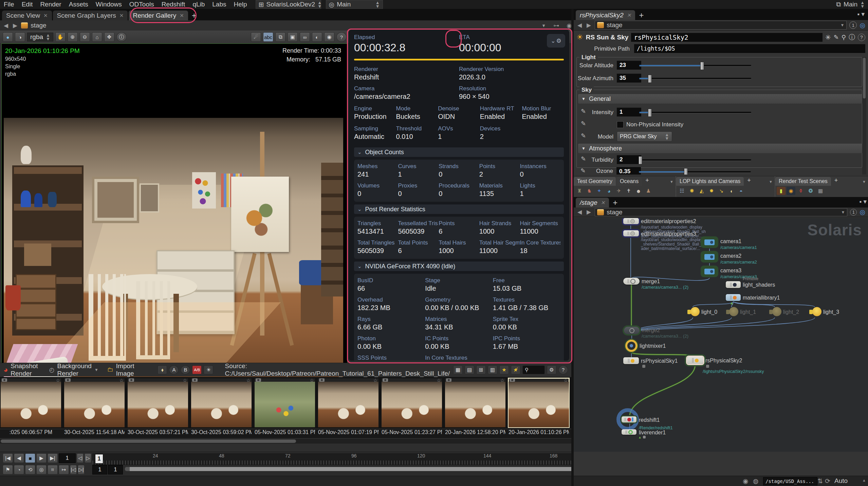  Describe the element at coordinates (469, 370) in the screenshot. I see `grid-medium-icon: ▤` at that location.